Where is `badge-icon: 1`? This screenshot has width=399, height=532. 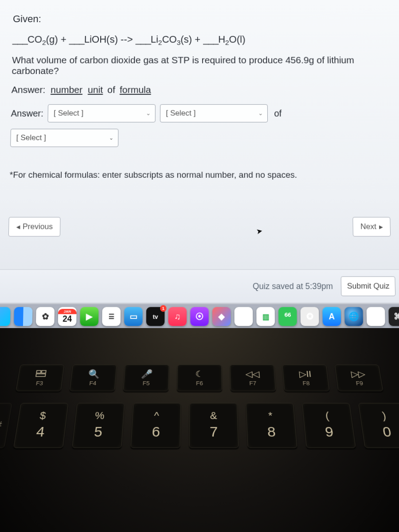
badge-icon: 1 is located at coordinates (163, 309).